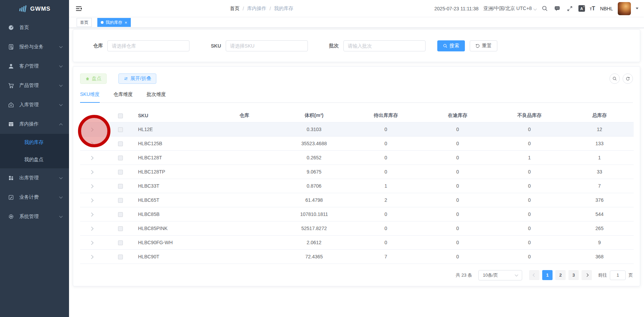 The width and height of the screenshot is (644, 317). What do you see at coordinates (534, 275) in the screenshot?
I see `prev-page-button` at bounding box center [534, 275].